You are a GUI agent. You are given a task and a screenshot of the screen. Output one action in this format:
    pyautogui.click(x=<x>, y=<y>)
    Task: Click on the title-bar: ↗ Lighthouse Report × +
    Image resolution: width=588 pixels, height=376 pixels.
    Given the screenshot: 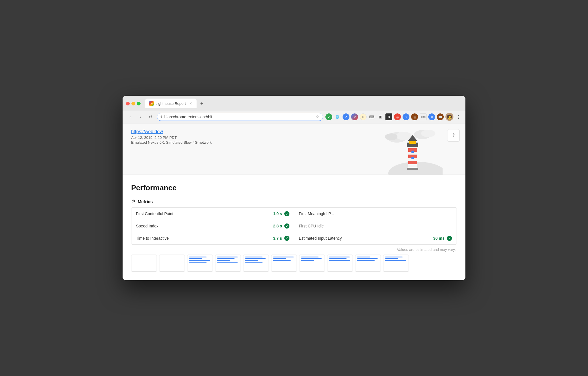 What is the action you would take?
    pyautogui.click(x=294, y=103)
    